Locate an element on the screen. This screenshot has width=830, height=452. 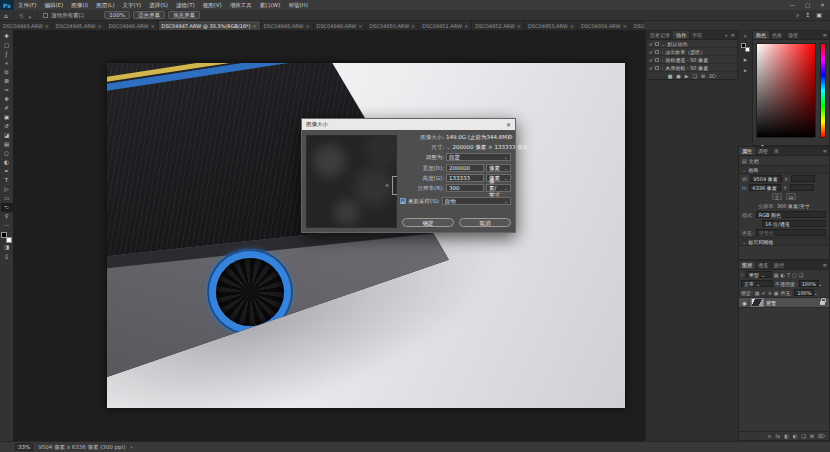
eyedropper-tool: ✑ is located at coordinates (7, 90).